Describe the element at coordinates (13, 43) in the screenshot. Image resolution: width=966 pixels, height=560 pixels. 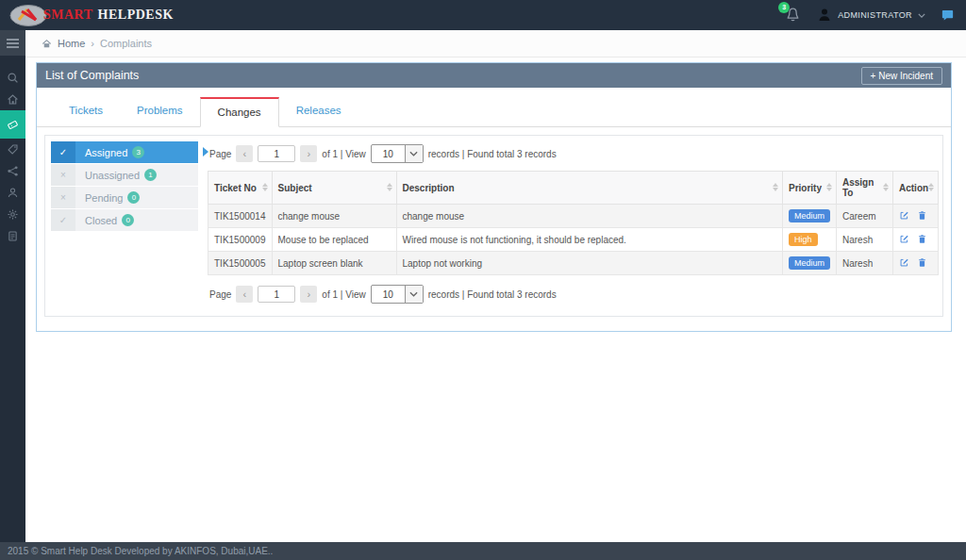
I see `menu-icon` at that location.